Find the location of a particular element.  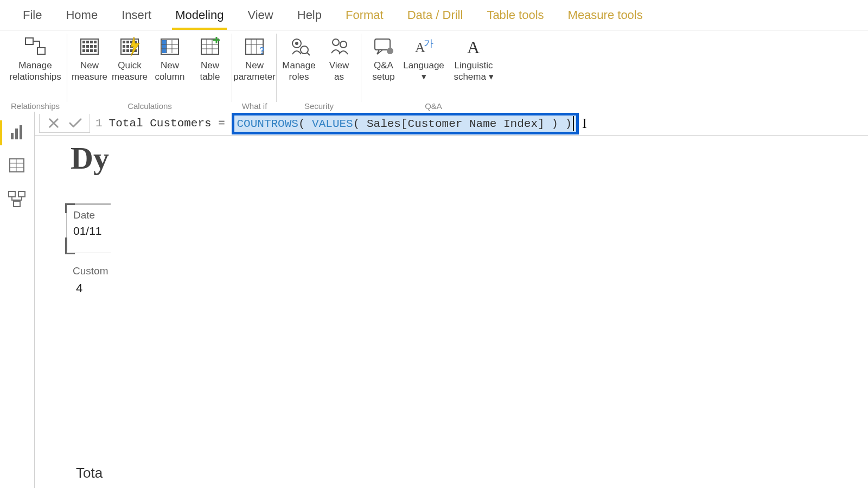

grid-icon is located at coordinates (17, 166).